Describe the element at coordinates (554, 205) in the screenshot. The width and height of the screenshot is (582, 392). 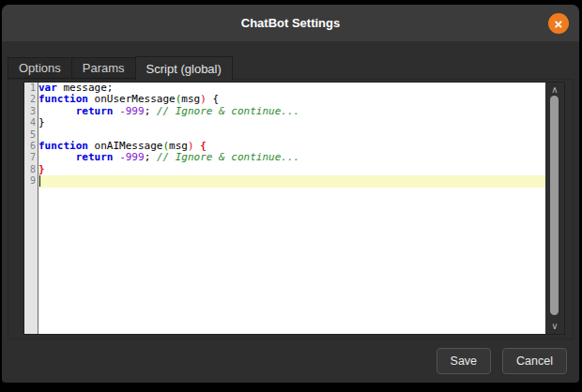
I see `scrollbar-thumb` at that location.